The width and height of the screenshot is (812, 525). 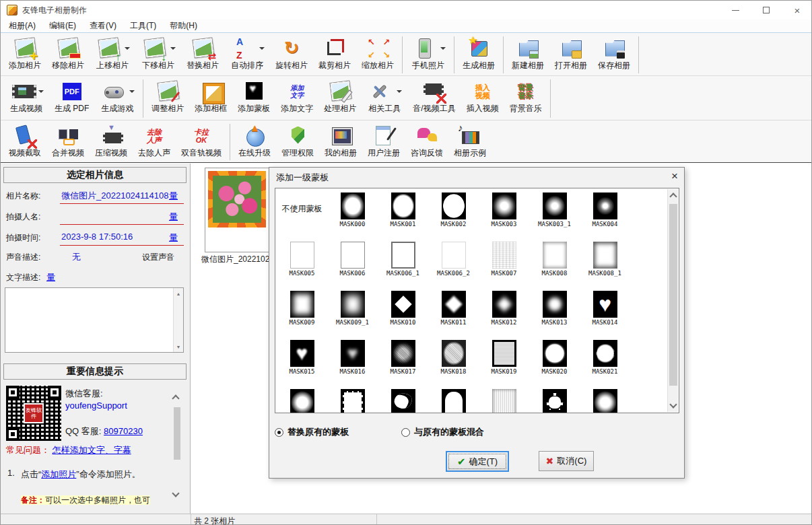 I want to click on mask-item: MASK013, so click(x=555, y=311).